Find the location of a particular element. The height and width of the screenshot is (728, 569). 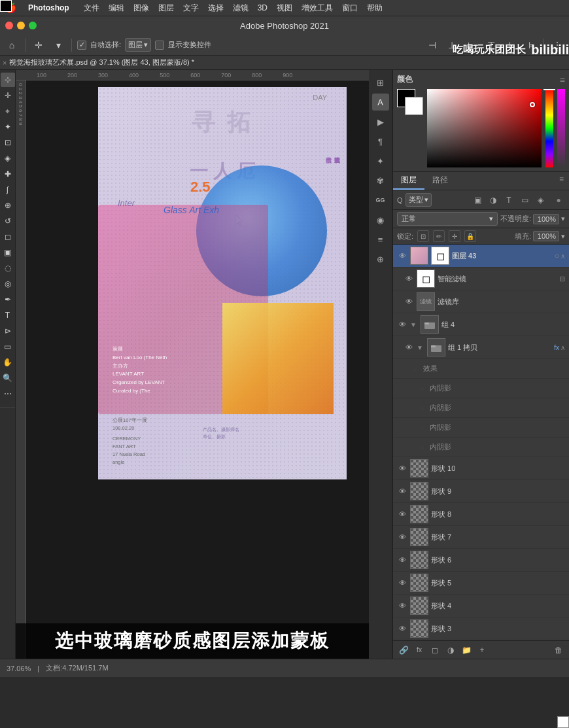

zoom-tool: 🔍 is located at coordinates (8, 378).